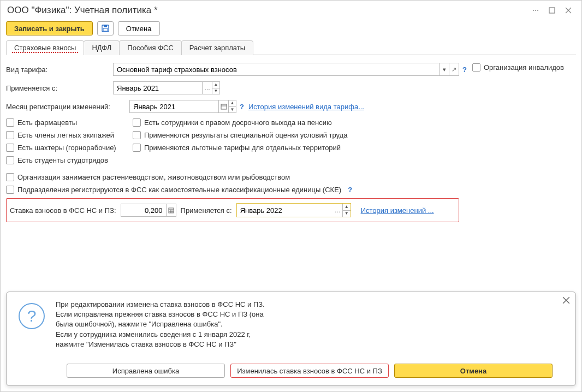 The image size is (582, 392). Describe the element at coordinates (10, 190) in the screenshot. I see `chk-ske` at that location.